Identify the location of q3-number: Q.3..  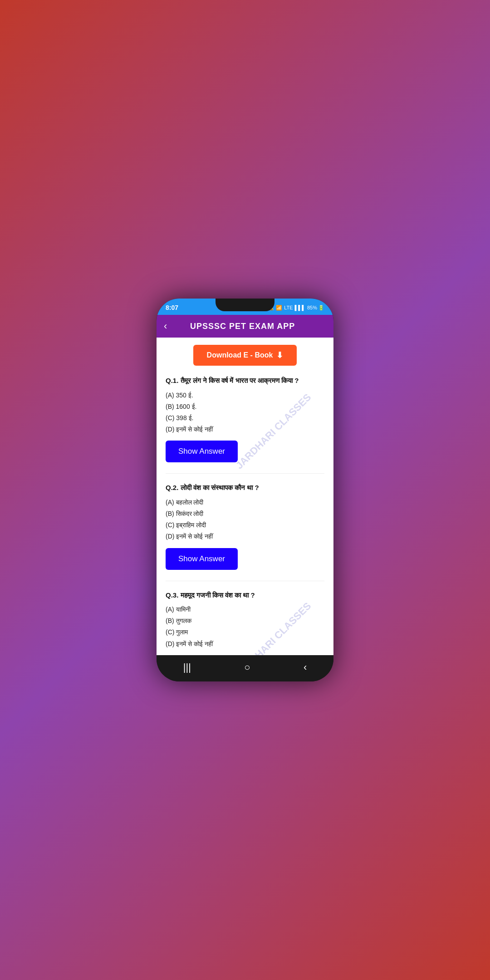
(173, 595).